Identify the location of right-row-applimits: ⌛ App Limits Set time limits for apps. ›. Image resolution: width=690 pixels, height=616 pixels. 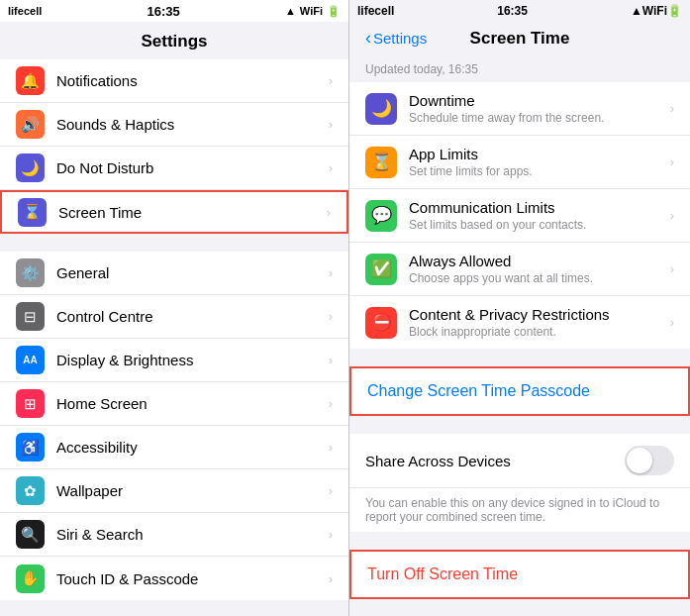
(520, 162).